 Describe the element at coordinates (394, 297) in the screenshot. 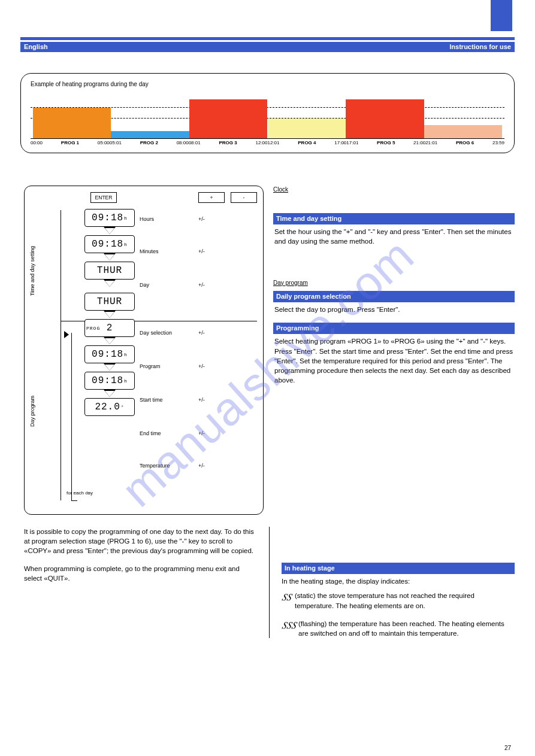

I see `section-heading: Daily program selection` at that location.